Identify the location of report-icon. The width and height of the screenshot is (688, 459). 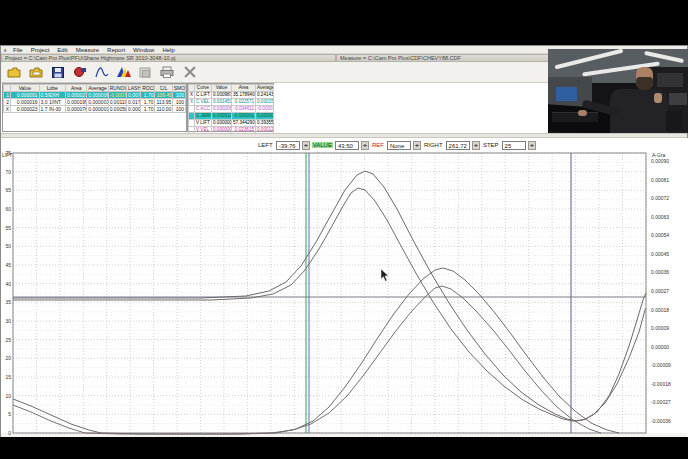
(124, 72).